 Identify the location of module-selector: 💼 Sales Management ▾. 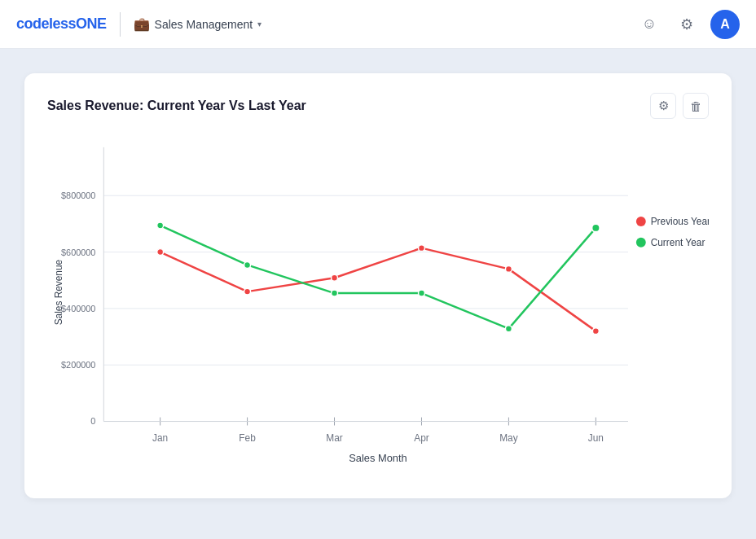
(198, 24).